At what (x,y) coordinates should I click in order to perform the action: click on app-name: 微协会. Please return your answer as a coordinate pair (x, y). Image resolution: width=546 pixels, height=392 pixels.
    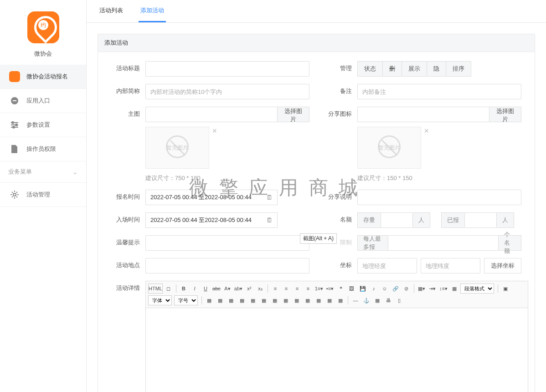
    Looking at the image, I should click on (43, 54).